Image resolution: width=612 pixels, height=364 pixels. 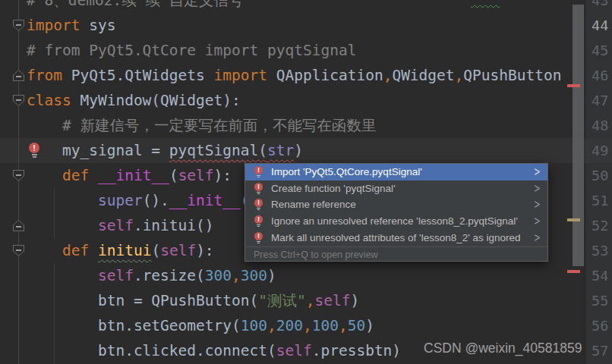 I want to click on line-number-53: 53, so click(x=599, y=250).